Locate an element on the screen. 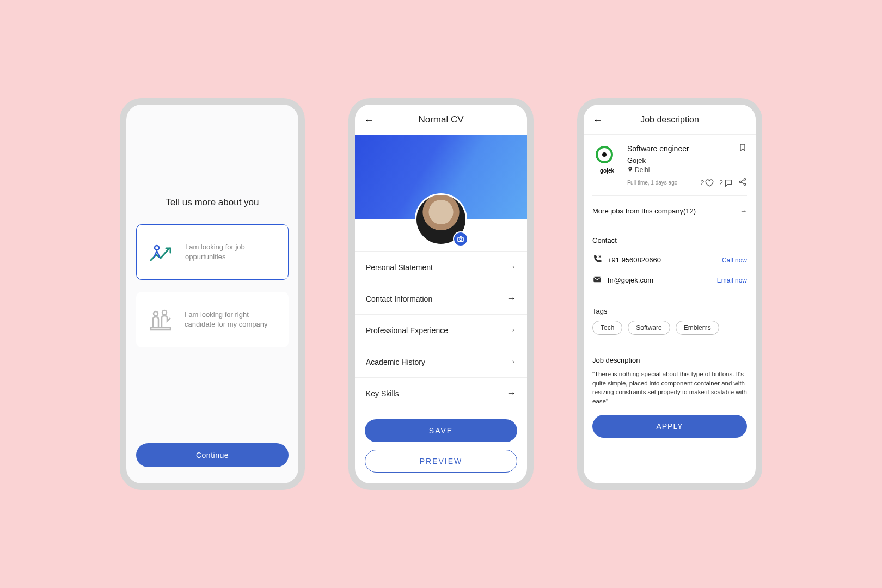 Image resolution: width=882 pixels, height=588 pixels. description-section: Job description "There is nothing specia… is located at coordinates (670, 381).